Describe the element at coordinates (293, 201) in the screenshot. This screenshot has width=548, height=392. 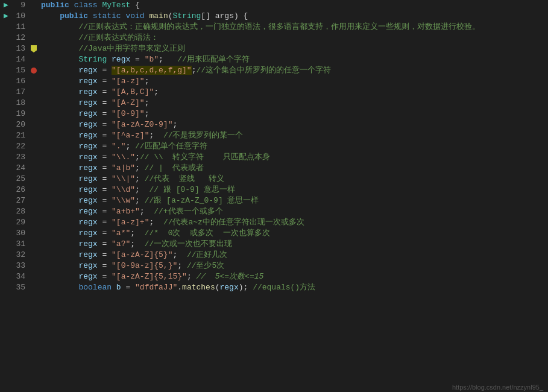
I see `code-line: regx = "\\w"; //跟 [a-zA-Z_0-9] 意思一样` at that location.